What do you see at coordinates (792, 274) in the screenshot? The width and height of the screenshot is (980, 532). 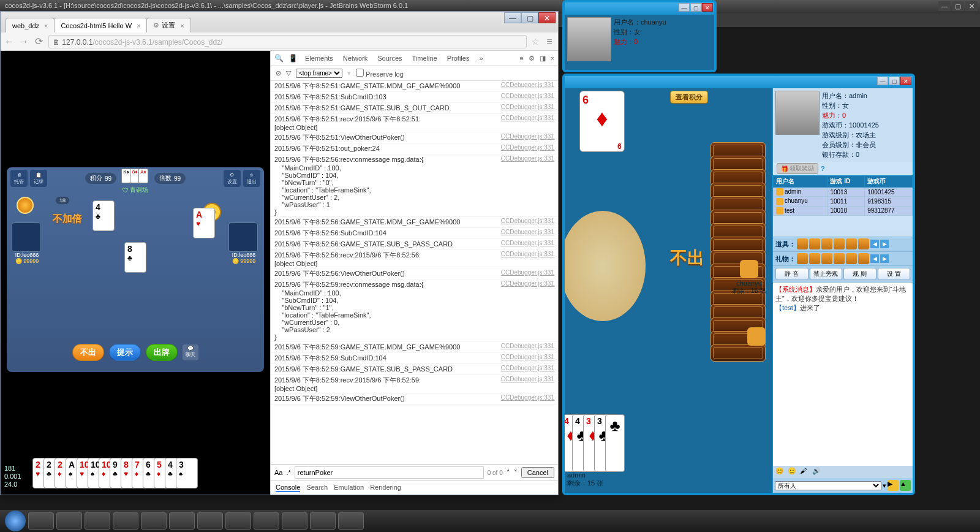 I see `mute-button: 静 音` at bounding box center [792, 274].